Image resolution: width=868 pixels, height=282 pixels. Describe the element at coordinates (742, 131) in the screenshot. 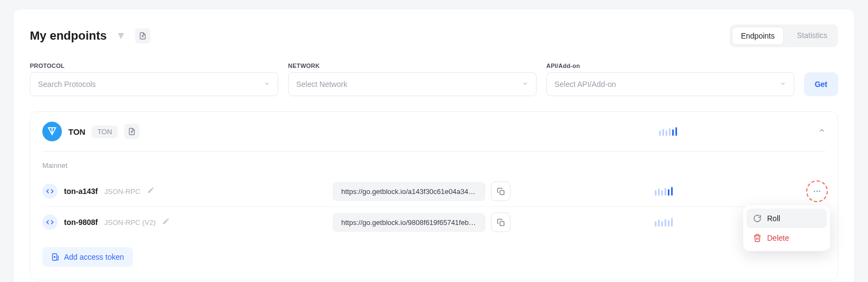

I see `protocol-header-right` at that location.